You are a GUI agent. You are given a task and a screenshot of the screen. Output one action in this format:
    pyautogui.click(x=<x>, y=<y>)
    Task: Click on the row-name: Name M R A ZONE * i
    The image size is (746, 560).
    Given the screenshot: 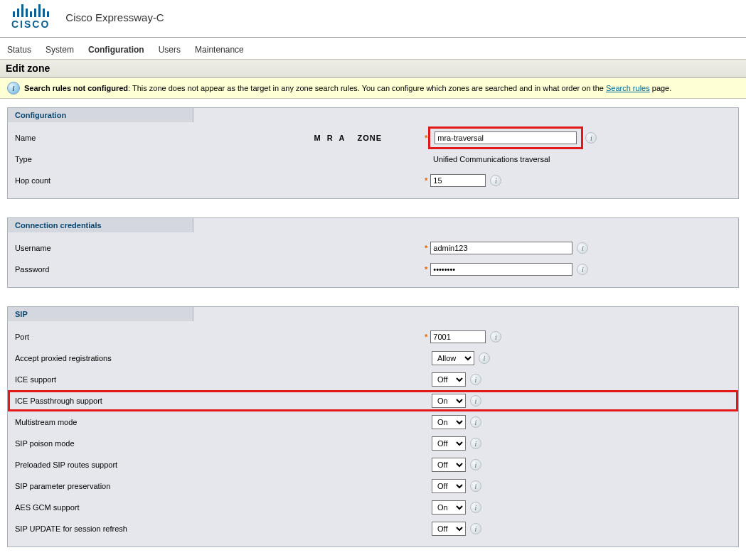 What is the action you would take?
    pyautogui.click(x=373, y=138)
    